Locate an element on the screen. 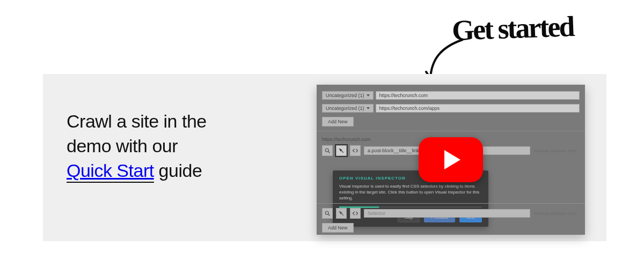 This screenshot has height=268, width=644. tagline-line2: demo with our is located at coordinates (122, 146).